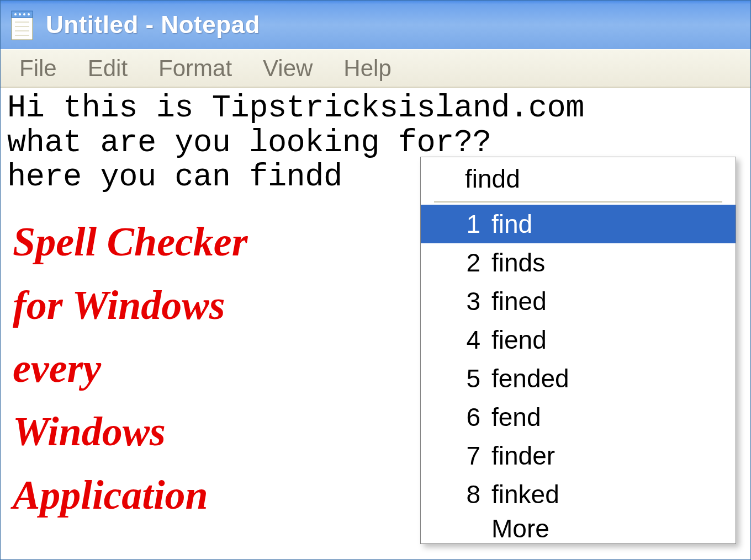 The image size is (751, 560). What do you see at coordinates (468, 301) in the screenshot?
I see `spell-suggestion-num: 3` at bounding box center [468, 301].